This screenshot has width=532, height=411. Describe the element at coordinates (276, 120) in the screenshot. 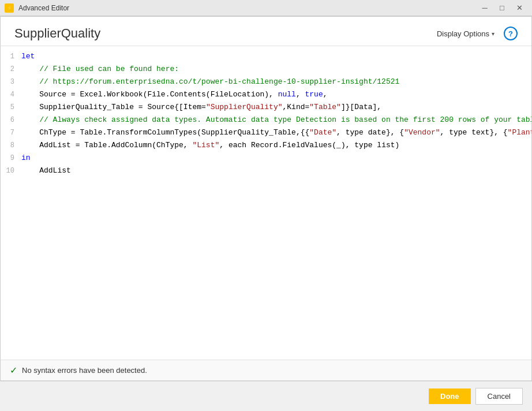

I see `line-content: // Always check assigned data types. Aut…` at that location.